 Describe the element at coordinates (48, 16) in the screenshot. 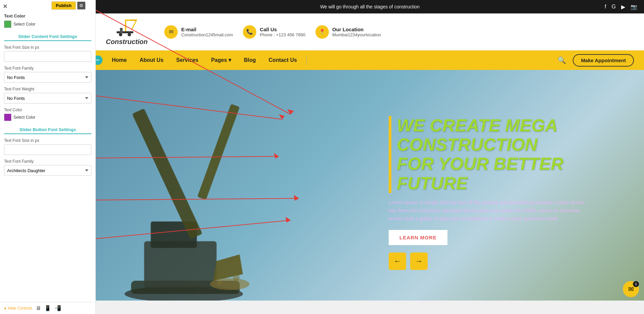

I see `text-color-section-top: Text Color` at that location.